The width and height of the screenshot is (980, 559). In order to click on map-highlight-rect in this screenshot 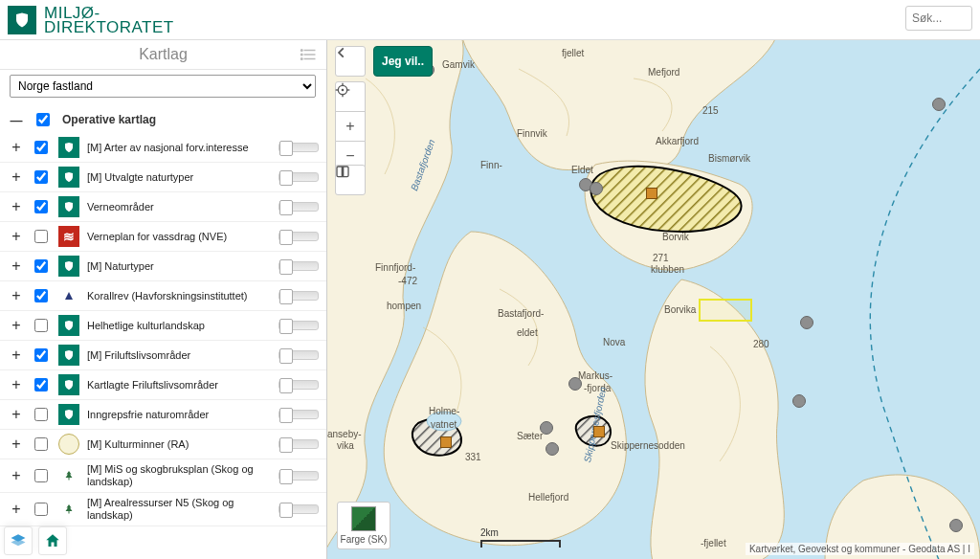, I will do `click(725, 310)`.